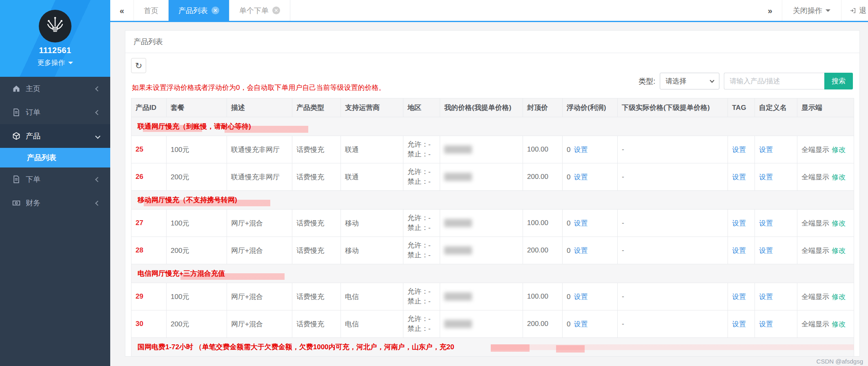  Describe the element at coordinates (55, 203) in the screenshot. I see `sidebar-item-finance: 财务` at that location.